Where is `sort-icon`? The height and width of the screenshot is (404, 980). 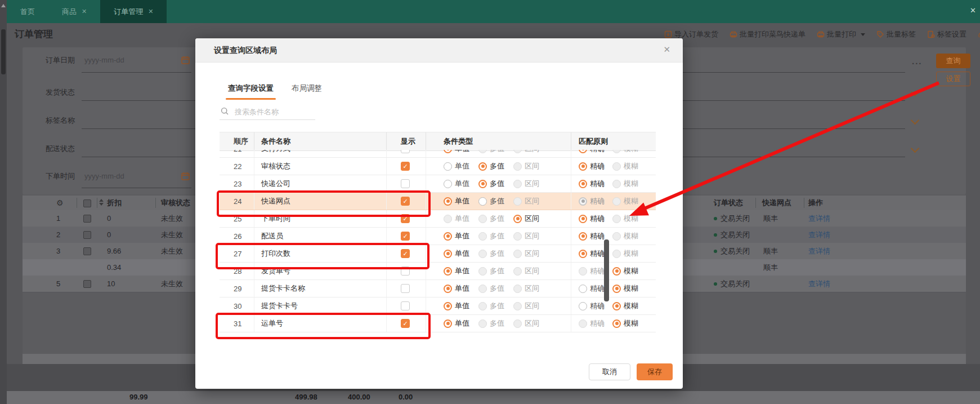
sort-icon is located at coordinates (101, 202).